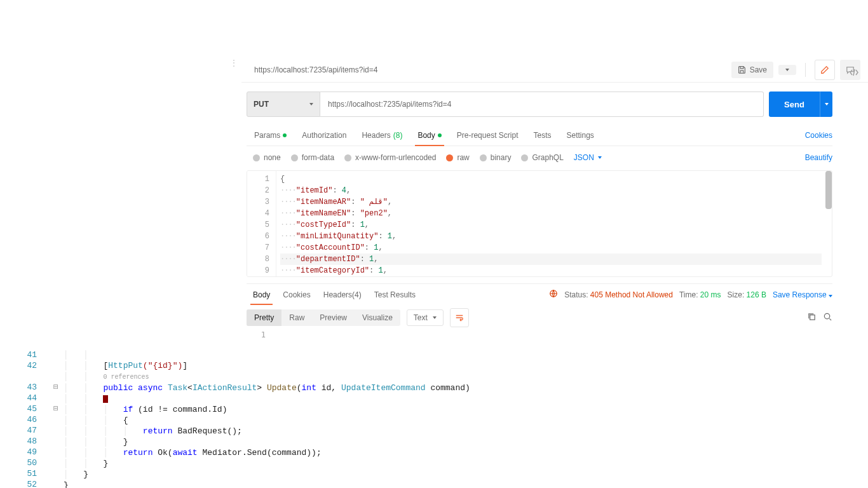 The height and width of the screenshot is (488, 868). What do you see at coordinates (539, 339) in the screenshot?
I see `response-body: 1` at bounding box center [539, 339].